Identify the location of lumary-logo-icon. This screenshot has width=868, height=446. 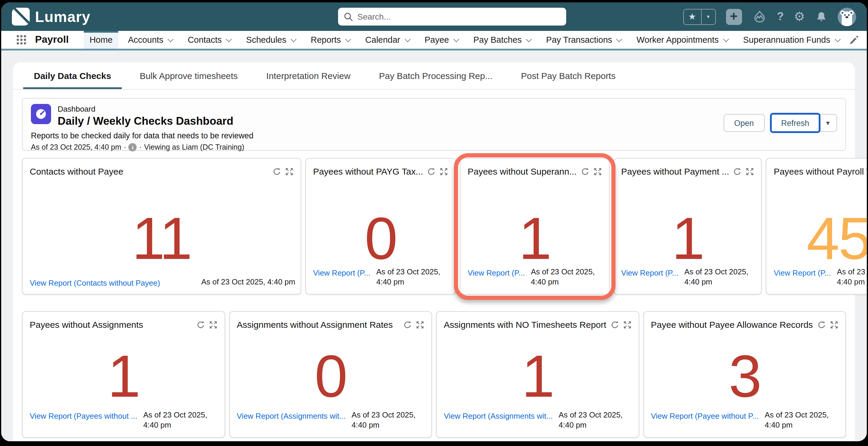
(21, 17).